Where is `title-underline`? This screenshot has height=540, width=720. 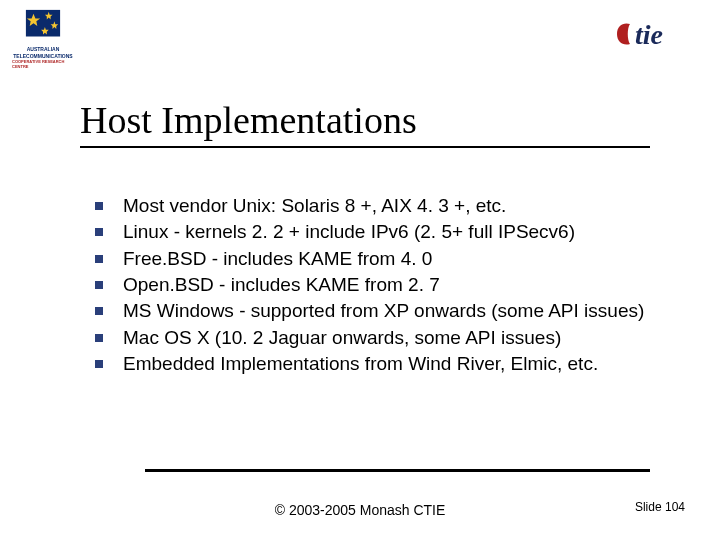
title-underline is located at coordinates (365, 147).